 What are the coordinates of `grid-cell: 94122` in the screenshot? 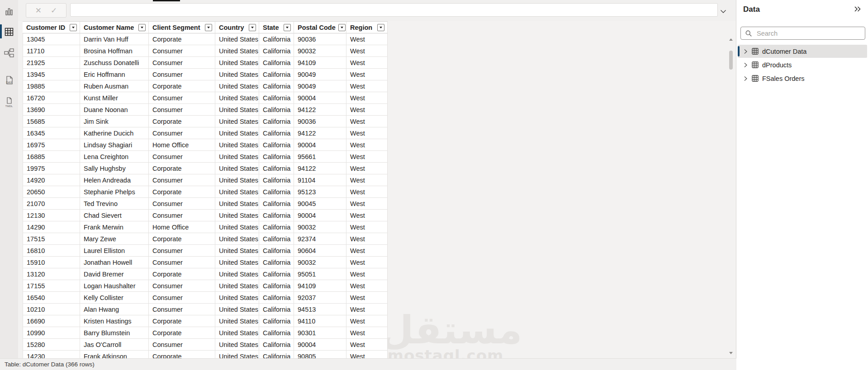 It's located at (320, 169).